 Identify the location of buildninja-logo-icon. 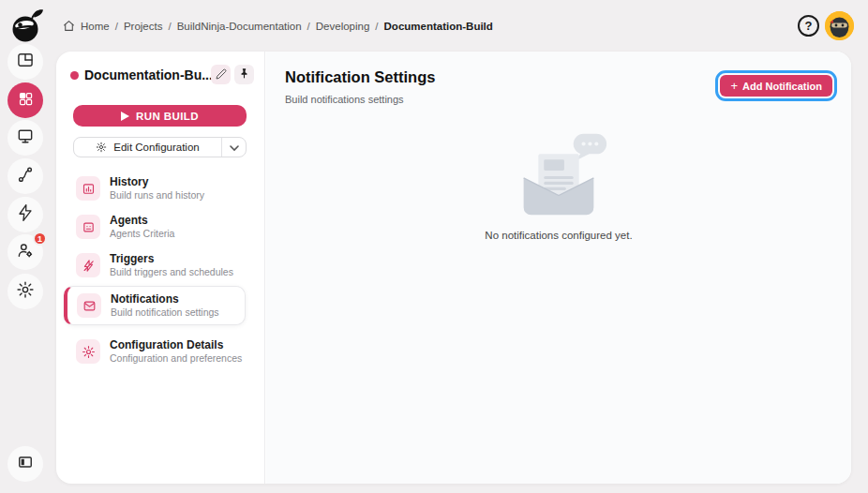
(27, 25).